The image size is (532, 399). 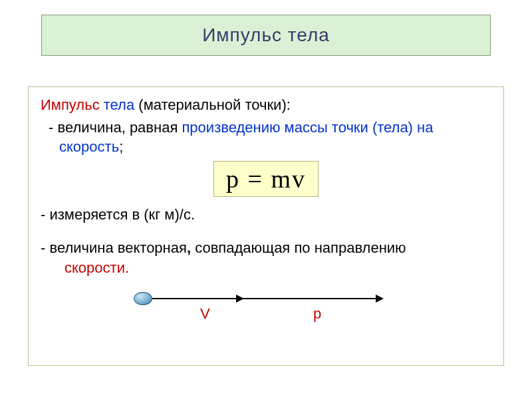 I want to click on vector-part2: совпадающая по направлению, so click(x=299, y=247).